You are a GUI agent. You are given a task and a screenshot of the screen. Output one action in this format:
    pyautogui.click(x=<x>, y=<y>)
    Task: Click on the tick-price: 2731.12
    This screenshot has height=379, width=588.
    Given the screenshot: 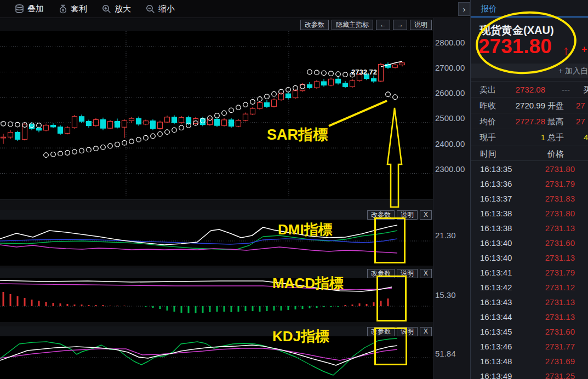 What is the action you would take?
    pyautogui.click(x=550, y=287)
    